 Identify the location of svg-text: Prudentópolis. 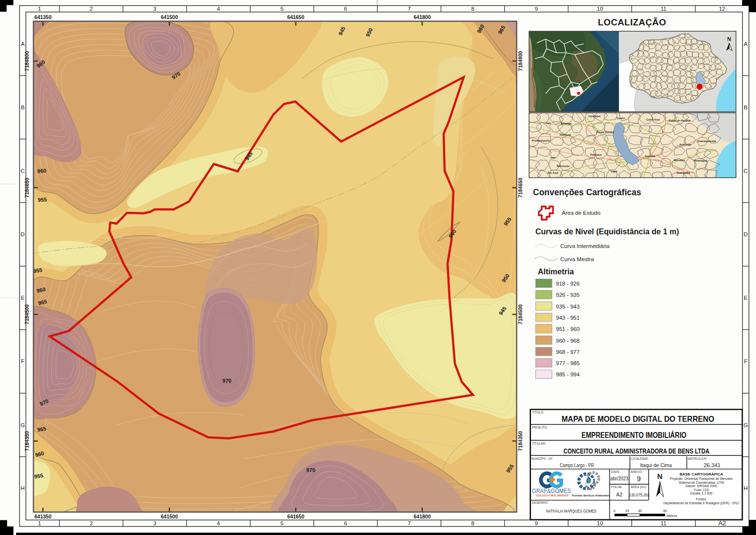
(541, 141).